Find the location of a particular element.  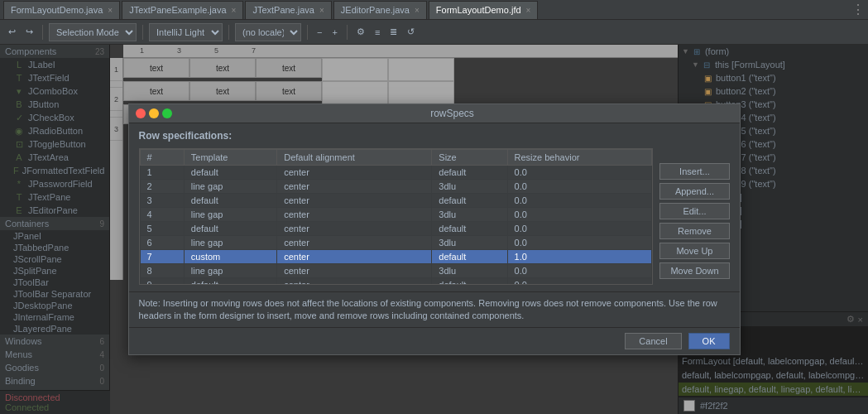

close-traffic-light is located at coordinates (141, 113).